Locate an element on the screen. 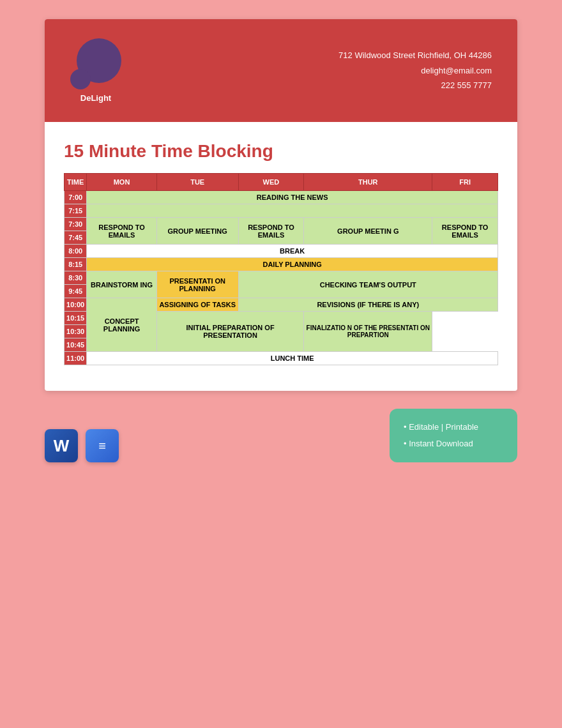 This screenshot has width=562, height=728. table-row: 10:00 CONCEPT PLANNING ASSIGNING OF TASK… is located at coordinates (281, 305).